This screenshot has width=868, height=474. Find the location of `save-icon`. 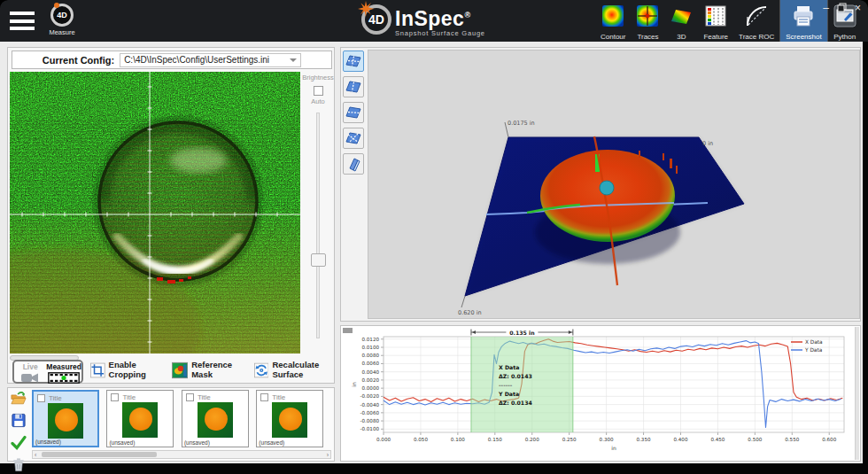

save-icon is located at coordinates (19, 420).